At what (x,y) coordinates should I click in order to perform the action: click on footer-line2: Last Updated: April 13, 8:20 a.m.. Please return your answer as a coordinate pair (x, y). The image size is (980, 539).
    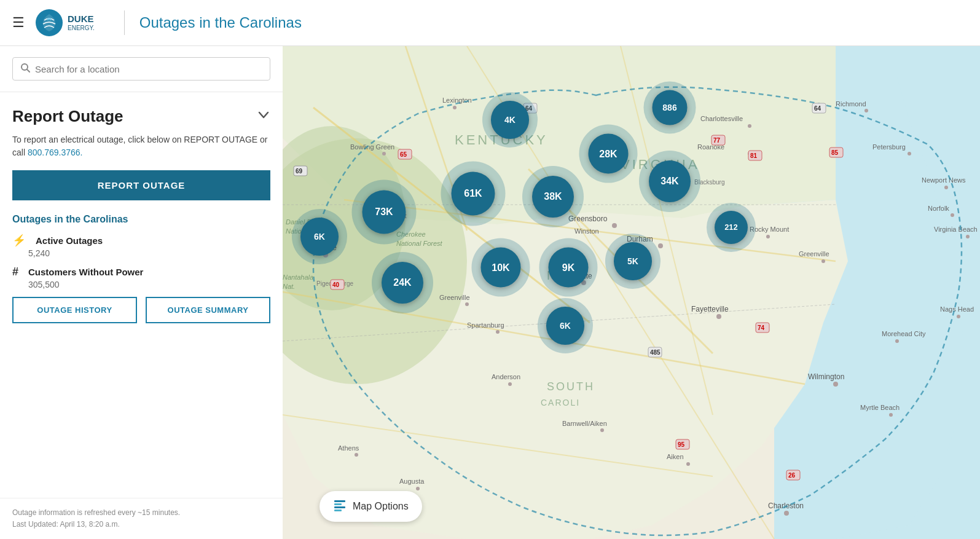
    Looking at the image, I should click on (141, 525).